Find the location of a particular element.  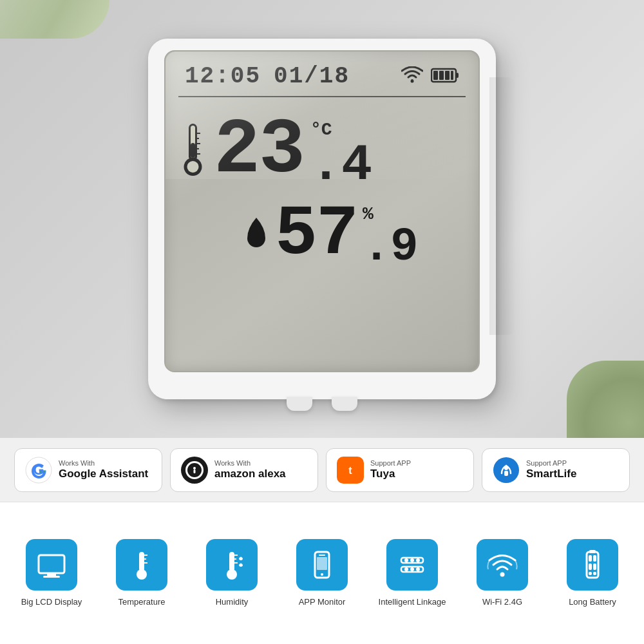

badge-smartlife: Support APP SmartLife is located at coordinates (556, 470).